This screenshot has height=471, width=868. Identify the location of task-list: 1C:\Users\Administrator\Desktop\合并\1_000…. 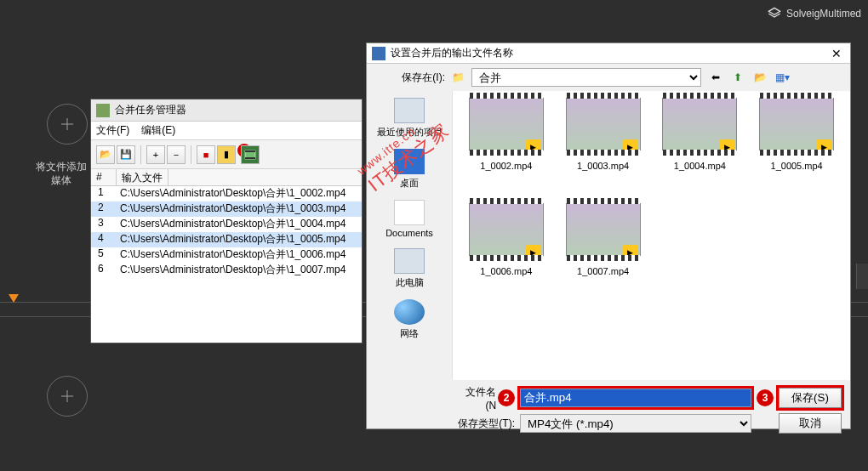
(226, 232).